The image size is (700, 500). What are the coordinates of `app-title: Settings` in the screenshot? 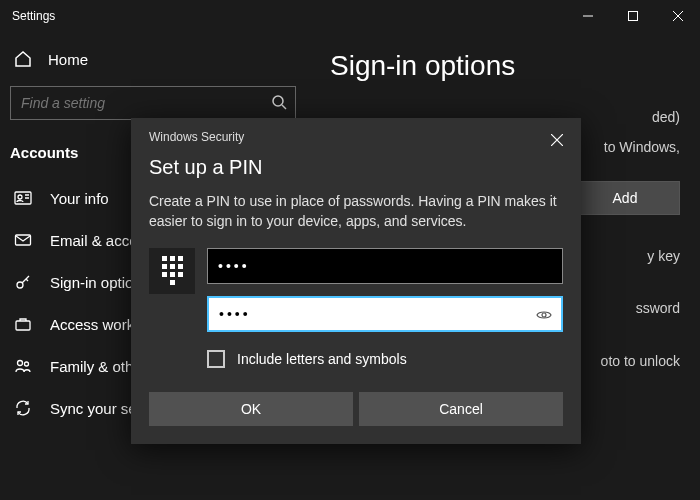 It's located at (34, 16).